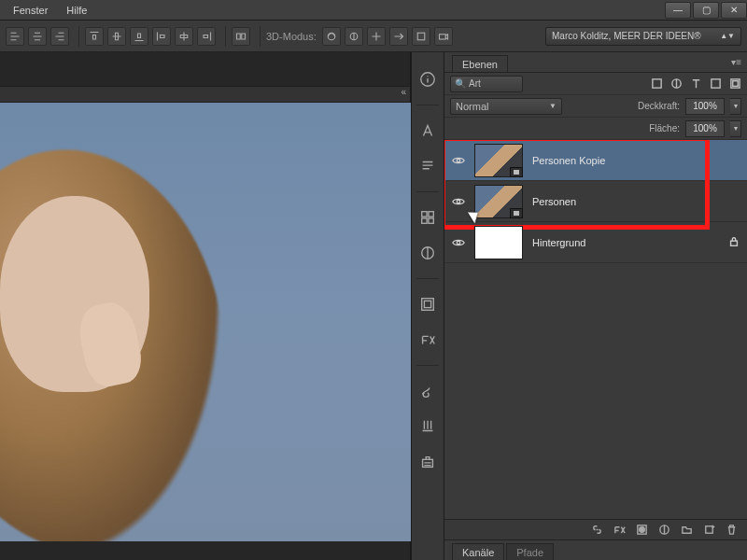  What do you see at coordinates (696, 84) in the screenshot?
I see `filter-type-icon` at bounding box center [696, 84].